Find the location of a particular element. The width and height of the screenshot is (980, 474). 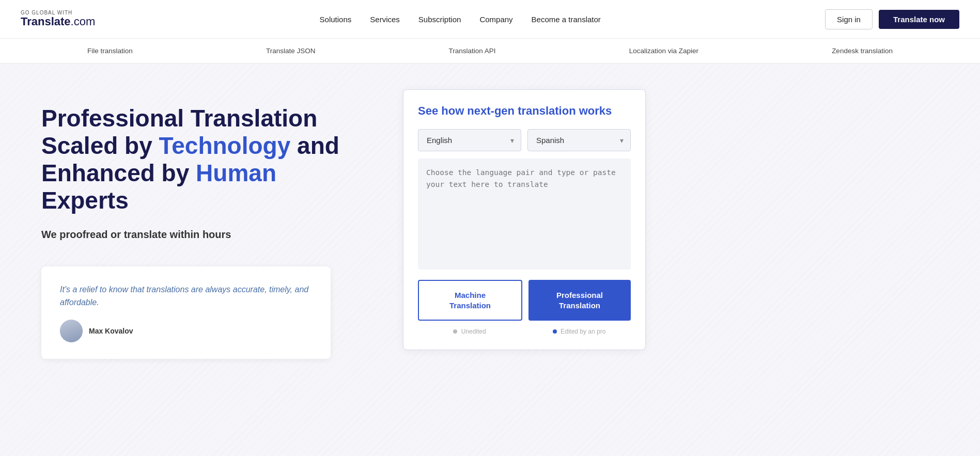

logo: GO GLOBAL WITH Translate.com is located at coordinates (58, 19).